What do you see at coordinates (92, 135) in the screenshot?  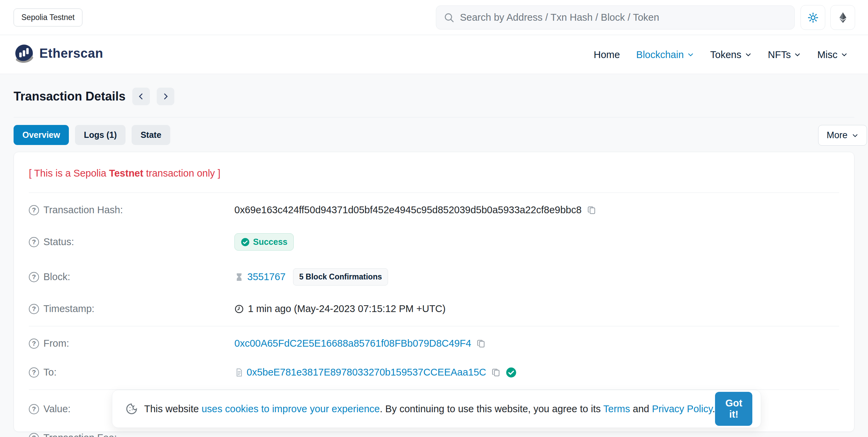 I see `tab-bar: Overview Logs (1) State` at bounding box center [92, 135].